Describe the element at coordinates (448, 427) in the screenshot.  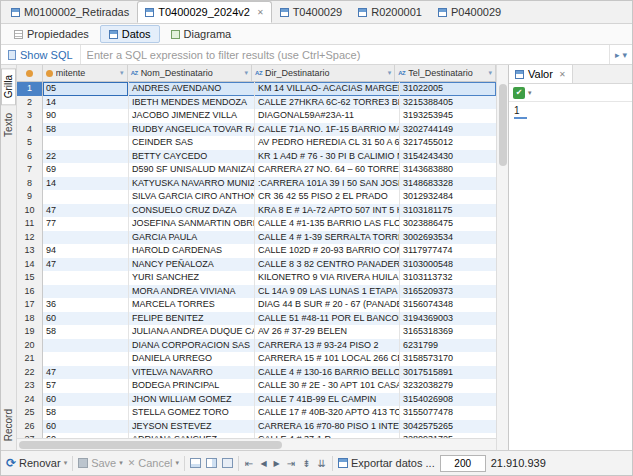
I see `grid-cell: 3042575265` at that location.